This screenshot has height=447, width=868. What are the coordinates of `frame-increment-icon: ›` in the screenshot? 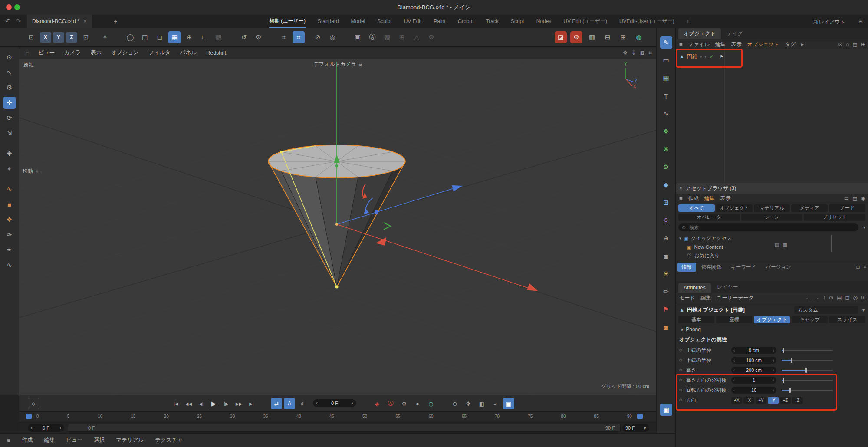 It's located at (352, 403).